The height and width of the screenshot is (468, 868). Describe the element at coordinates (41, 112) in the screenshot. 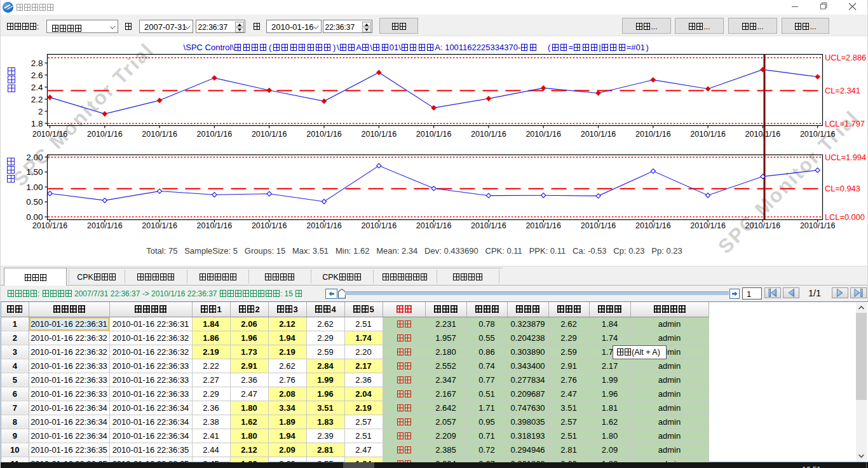

I see `svg-text: 2` at that location.